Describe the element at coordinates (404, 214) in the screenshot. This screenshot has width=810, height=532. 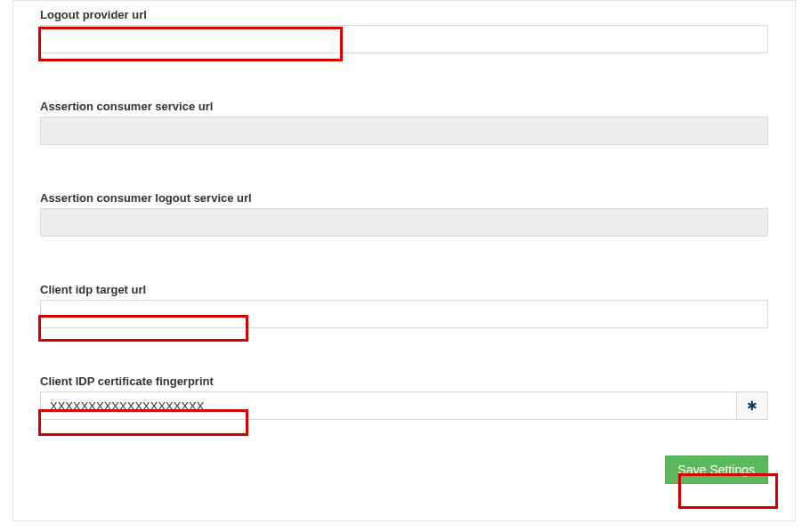
I see `field-acs-logout: Assertion consumer logout service url` at that location.